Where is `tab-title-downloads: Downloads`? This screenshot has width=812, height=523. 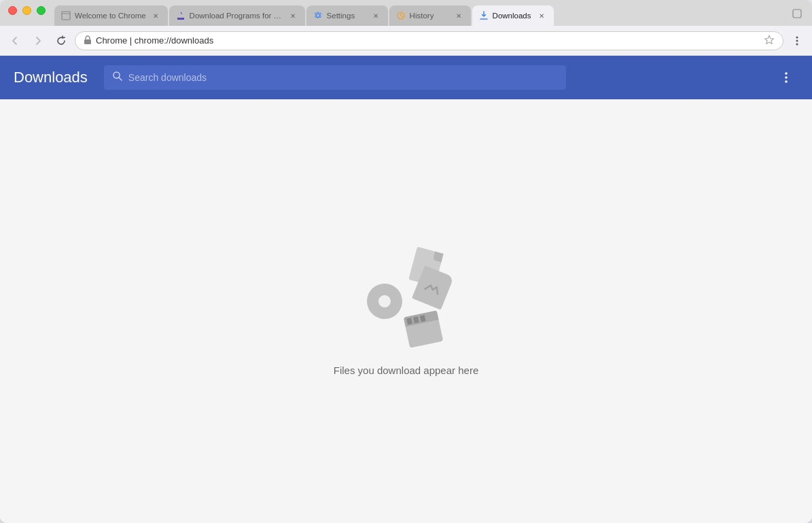 tab-title-downloads: Downloads is located at coordinates (512, 16).